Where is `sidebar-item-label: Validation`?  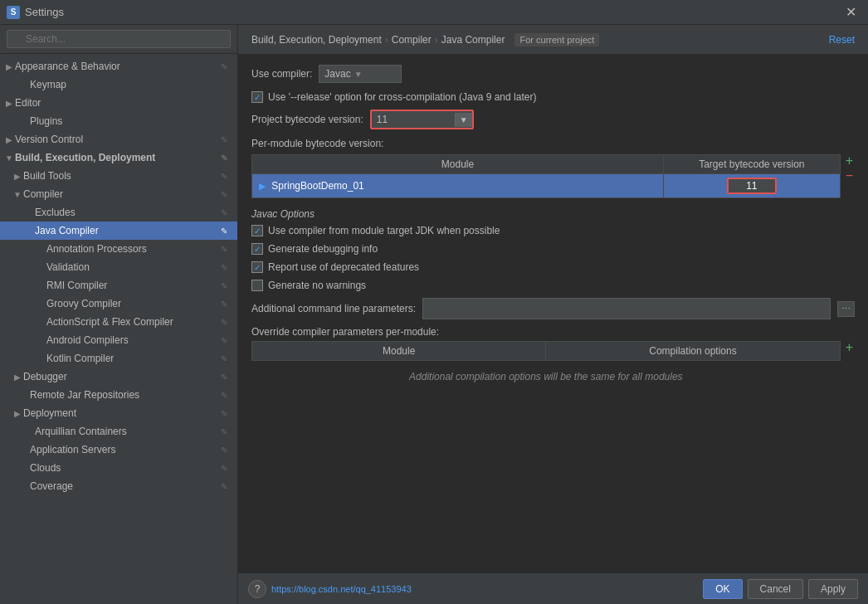 sidebar-item-label: Validation is located at coordinates (134, 267).